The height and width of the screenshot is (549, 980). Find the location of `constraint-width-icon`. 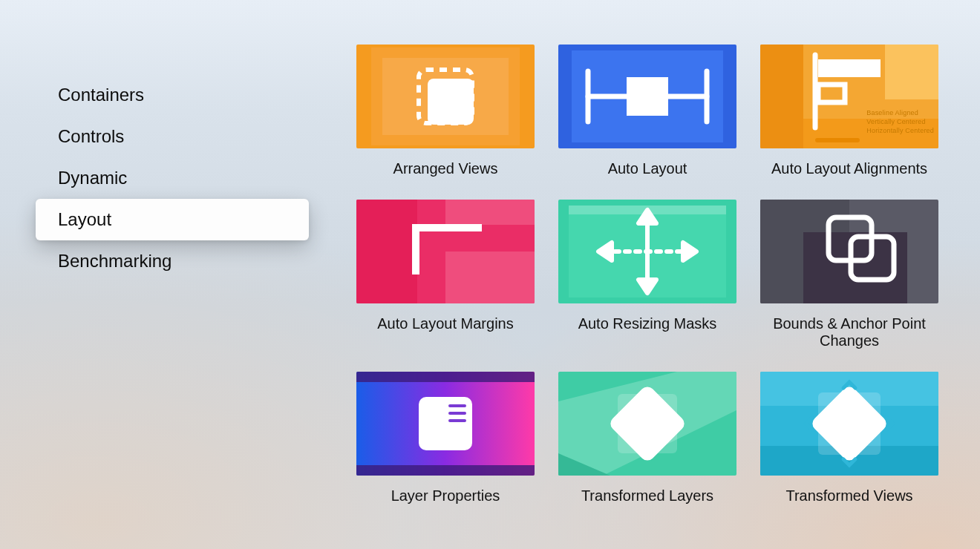

constraint-width-icon is located at coordinates (647, 96).